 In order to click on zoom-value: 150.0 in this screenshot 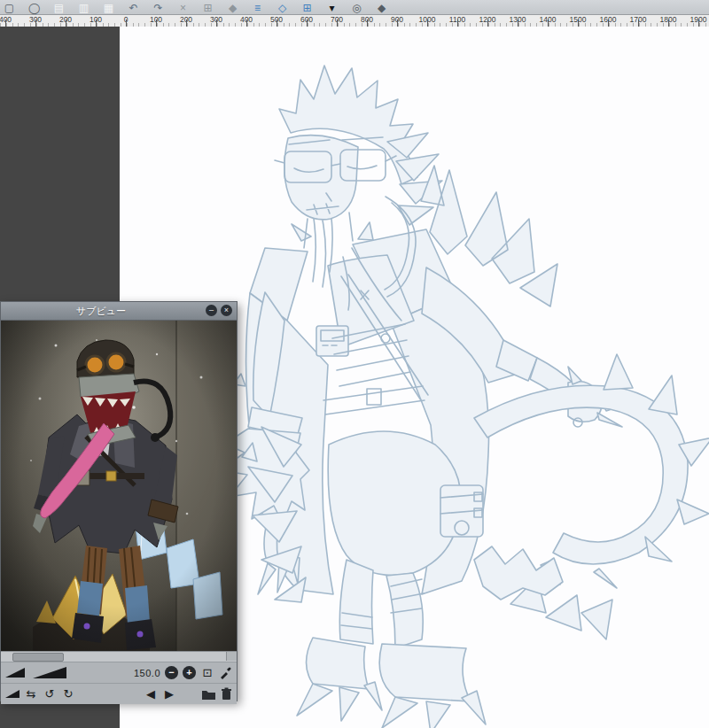, I will do `click(147, 673)`.